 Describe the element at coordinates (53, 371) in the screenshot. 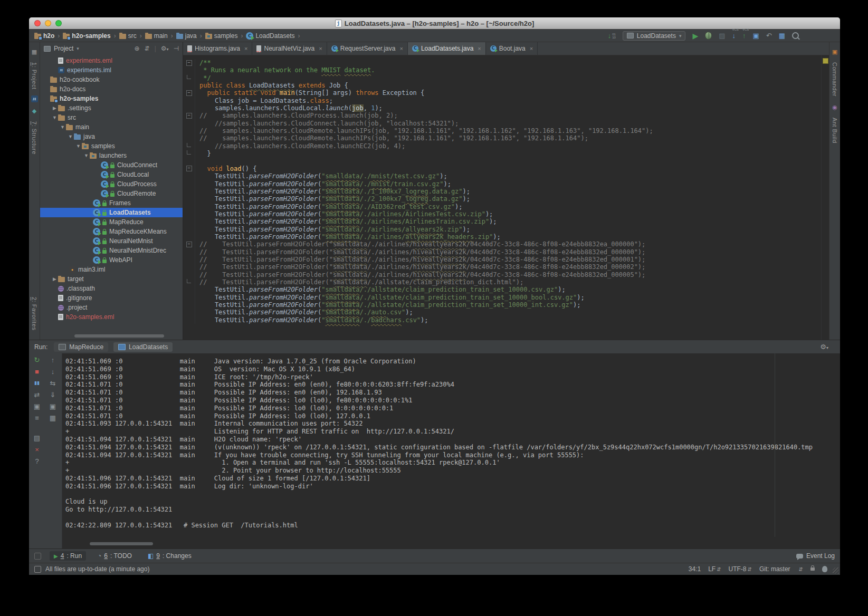

I see `down-stack-trace-button: ↓` at that location.